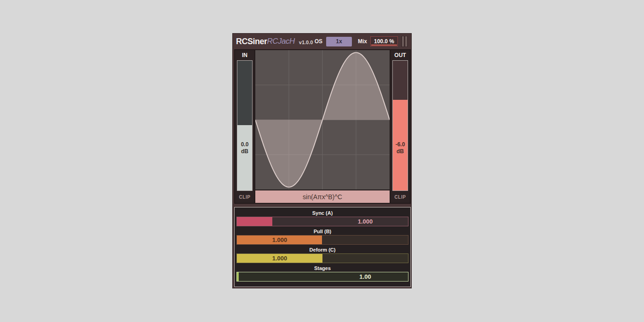 The height and width of the screenshot is (322, 644). I want to click on params-panel: Sync (A) 1.000 Pull (B) 1.000 Deform (C)…, so click(322, 247).